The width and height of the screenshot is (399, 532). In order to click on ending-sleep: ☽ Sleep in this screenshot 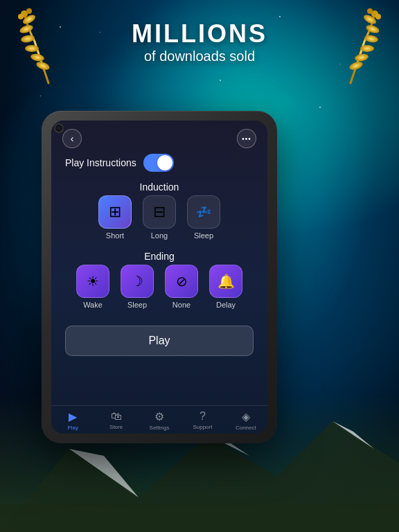, I will do `click(137, 287)`.